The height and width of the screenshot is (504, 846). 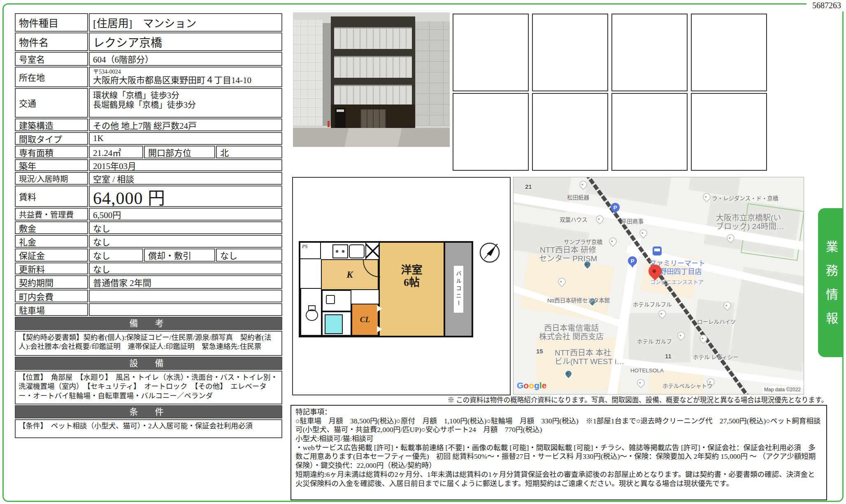 What do you see at coordinates (340, 251) in the screenshot?
I see `stove-icon` at bounding box center [340, 251].